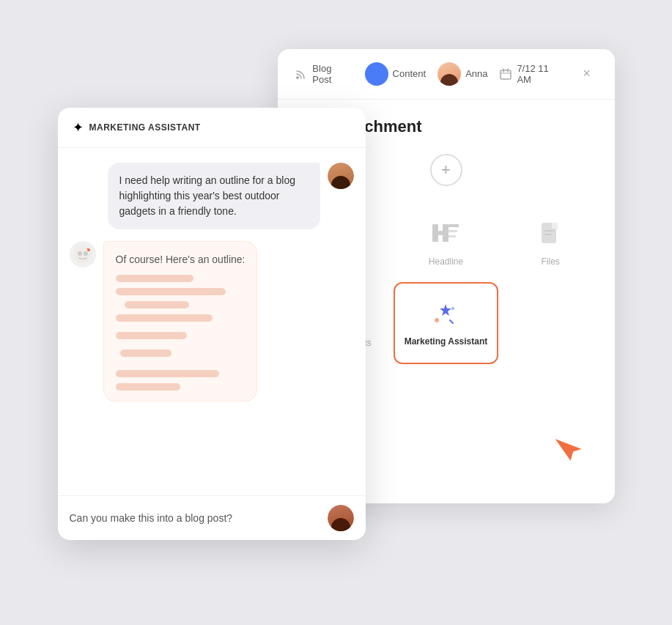 The image size is (672, 625). I want to click on chat-footer: Can you make this into a blog post?, so click(212, 517).